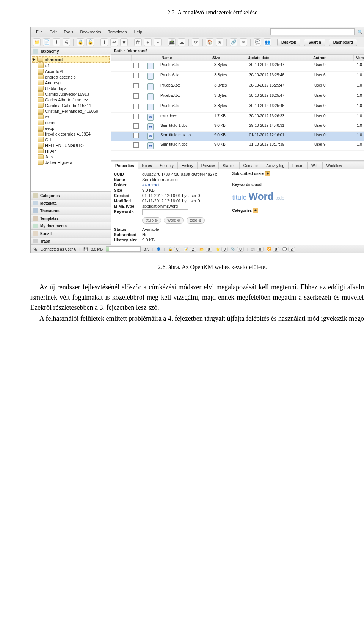 This screenshot has height=626, width=364. What do you see at coordinates (148, 42) in the screenshot?
I see `add-property-icon: ＋` at bounding box center [148, 42].